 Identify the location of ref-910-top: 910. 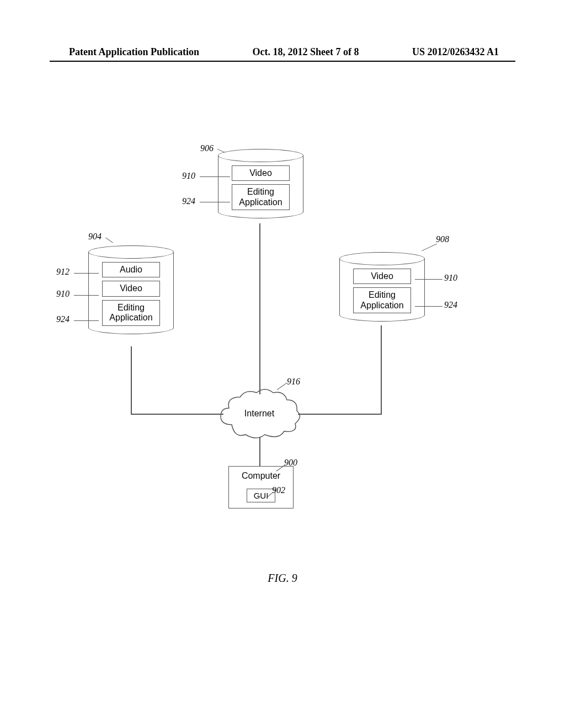
(189, 176).